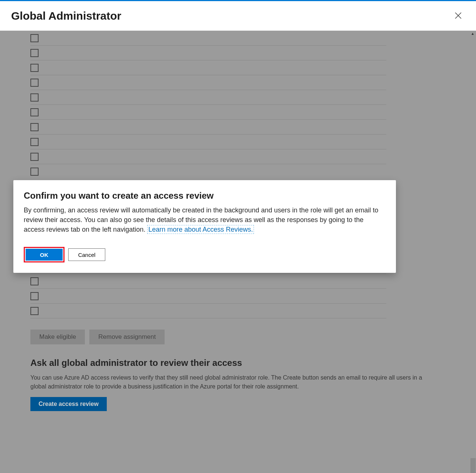 Image resolution: width=476 pixels, height=473 pixels. I want to click on learn-more-link: Learn more about Access Reviews., so click(201, 229).